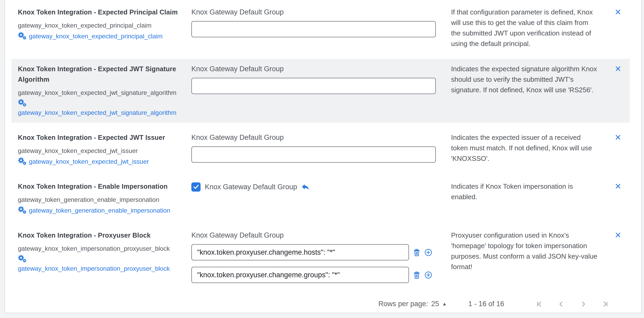 The height and width of the screenshot is (318, 644). I want to click on config-param-link: gateway_knox_token_impersonation_proxyus…, so click(94, 269).